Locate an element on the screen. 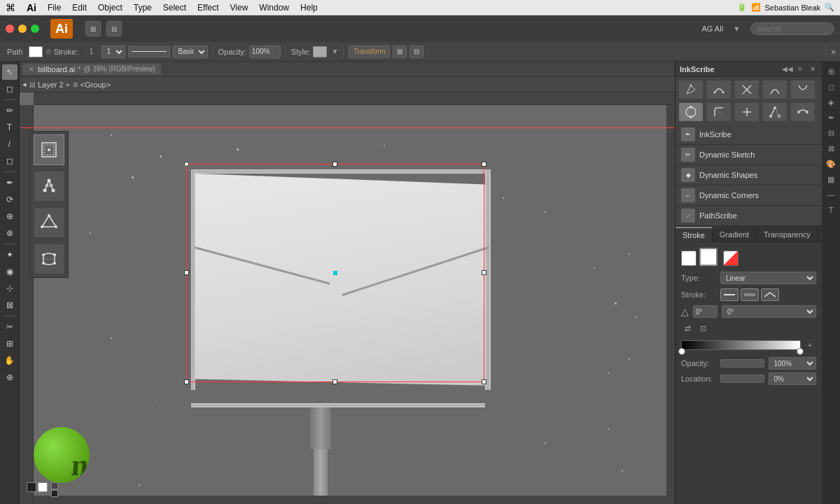 The width and height of the screenshot is (840, 504). gradient-location-bar is located at coordinates (742, 379).